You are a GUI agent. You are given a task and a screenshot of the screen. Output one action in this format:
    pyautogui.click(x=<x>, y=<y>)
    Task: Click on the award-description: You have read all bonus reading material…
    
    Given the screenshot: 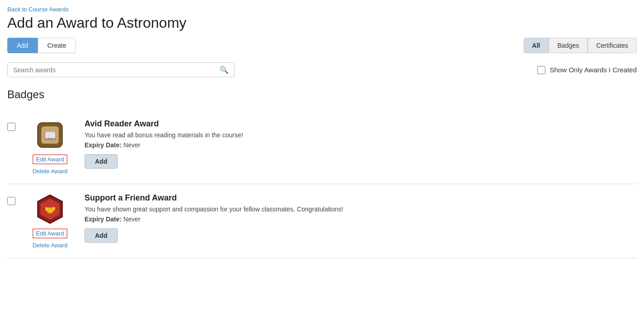 What is the action you would take?
    pyautogui.click(x=361, y=135)
    